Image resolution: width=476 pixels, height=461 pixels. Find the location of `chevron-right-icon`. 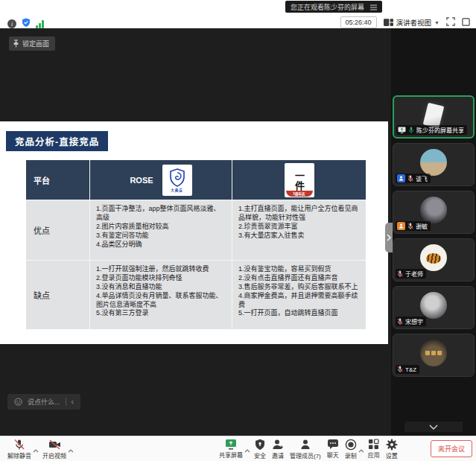

chevron-right-icon is located at coordinates (389, 238).